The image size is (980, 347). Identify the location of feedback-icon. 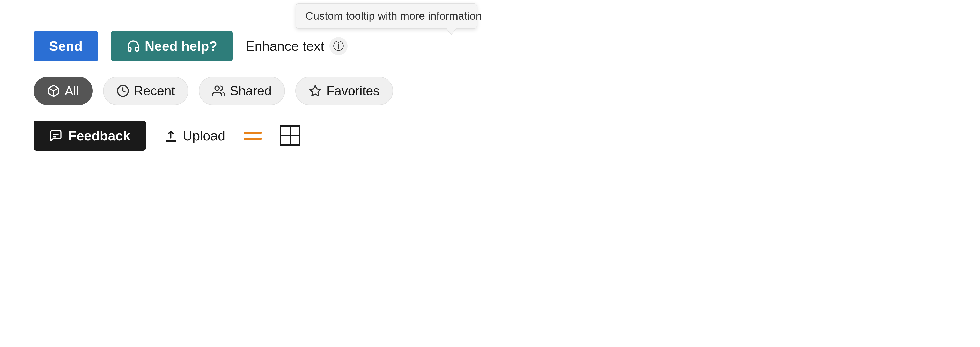
(56, 136).